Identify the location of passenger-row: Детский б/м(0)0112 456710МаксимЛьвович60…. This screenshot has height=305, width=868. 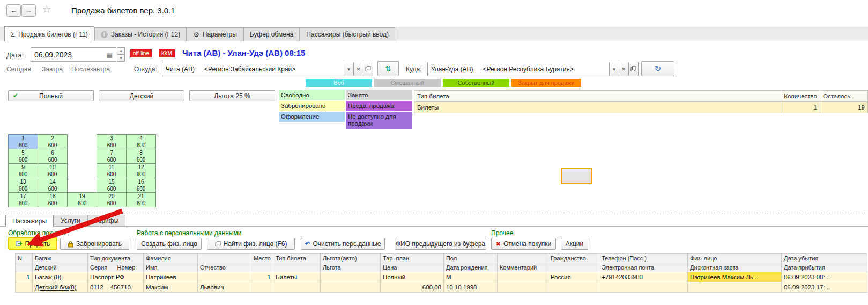
(442, 288).